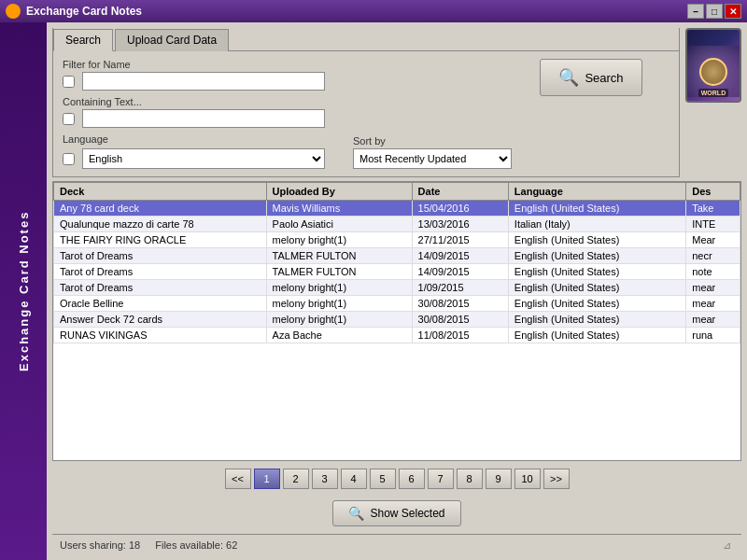 Image resolution: width=747 pixels, height=560 pixels. I want to click on table-cell: Mear, so click(713, 241).